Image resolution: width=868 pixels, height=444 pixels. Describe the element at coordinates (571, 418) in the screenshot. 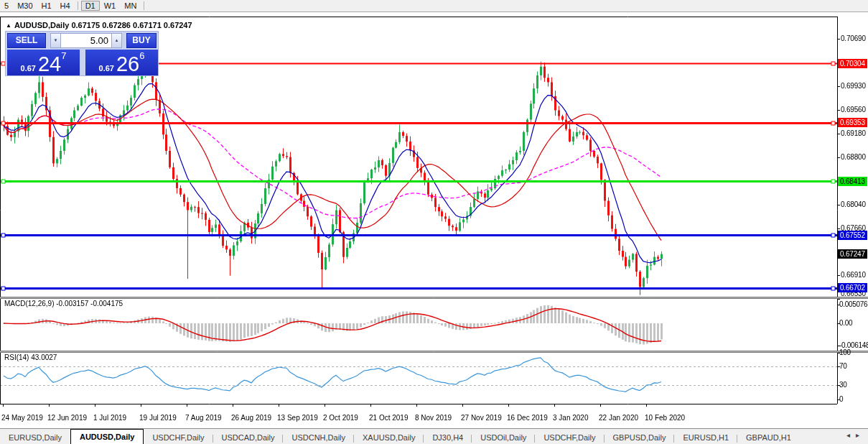

I see `date-axis-label: 3 Jan 2020` at that location.